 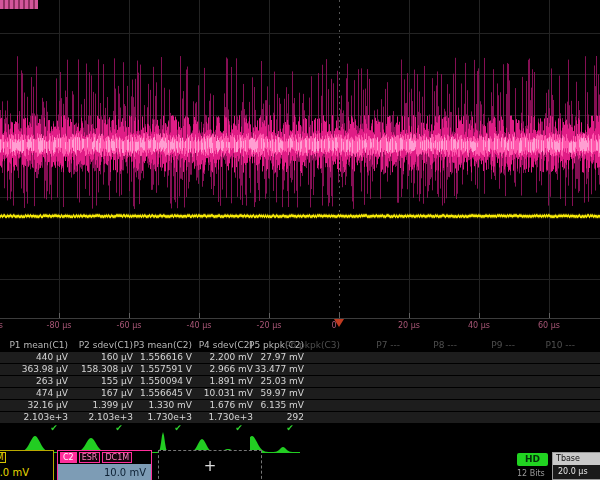 What do you see at coordinates (576, 470) in the screenshot?
I see `timebase-value: 20.0 µs` at bounding box center [576, 470].